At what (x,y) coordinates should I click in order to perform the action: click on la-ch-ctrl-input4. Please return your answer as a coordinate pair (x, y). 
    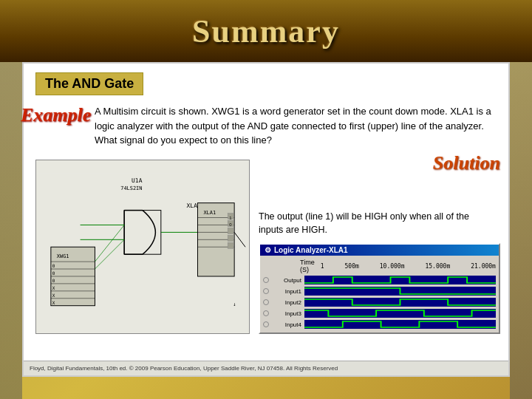
    Looking at the image, I should click on (267, 324).